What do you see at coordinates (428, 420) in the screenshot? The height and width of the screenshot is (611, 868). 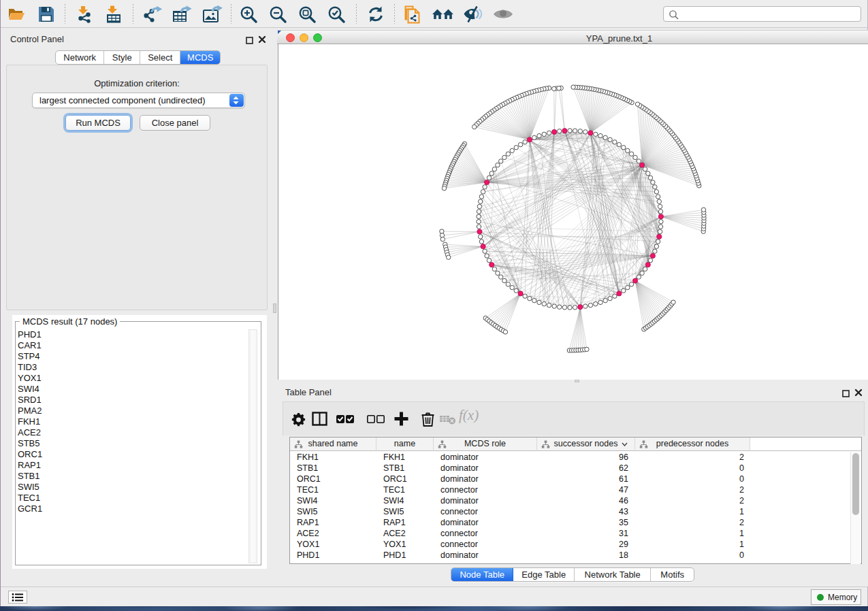 I see `delete-column-icon` at bounding box center [428, 420].